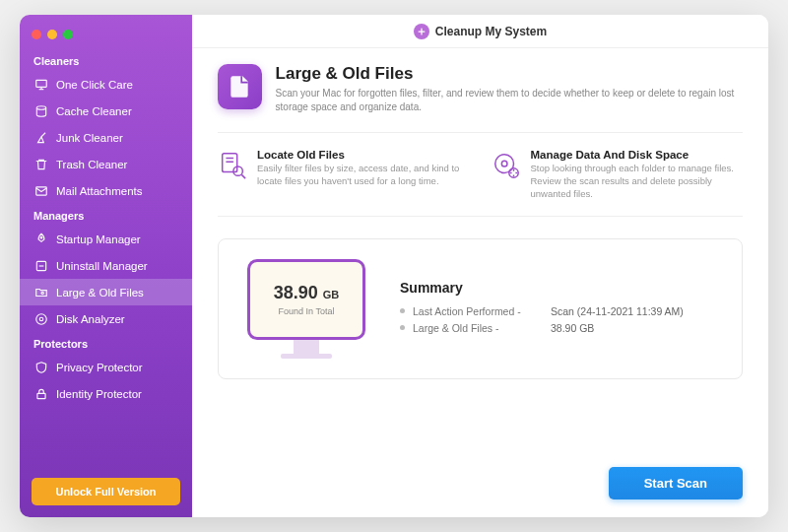 Image resolution: width=788 pixels, height=532 pixels. What do you see at coordinates (509, 100) in the screenshot?
I see `page-subtitle: Scan your Mac for forgotten files, filte…` at bounding box center [509, 100].